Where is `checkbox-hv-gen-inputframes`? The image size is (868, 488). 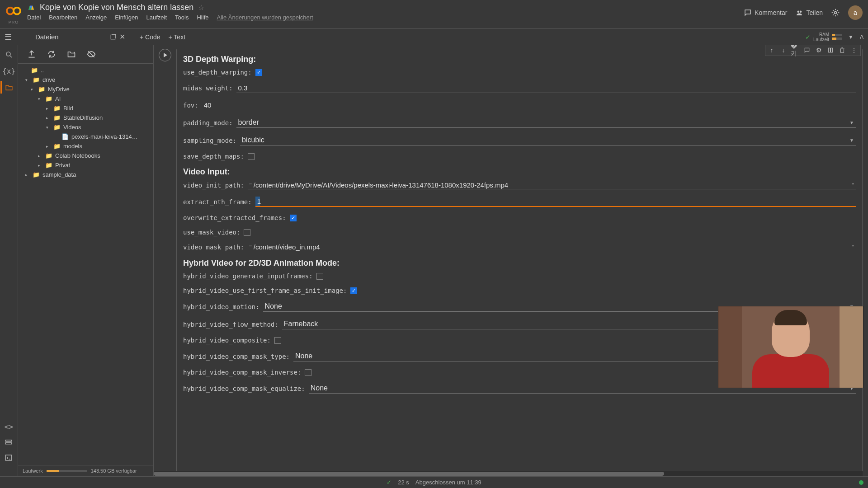
checkbox-hv-gen-inputframes is located at coordinates (320, 277).